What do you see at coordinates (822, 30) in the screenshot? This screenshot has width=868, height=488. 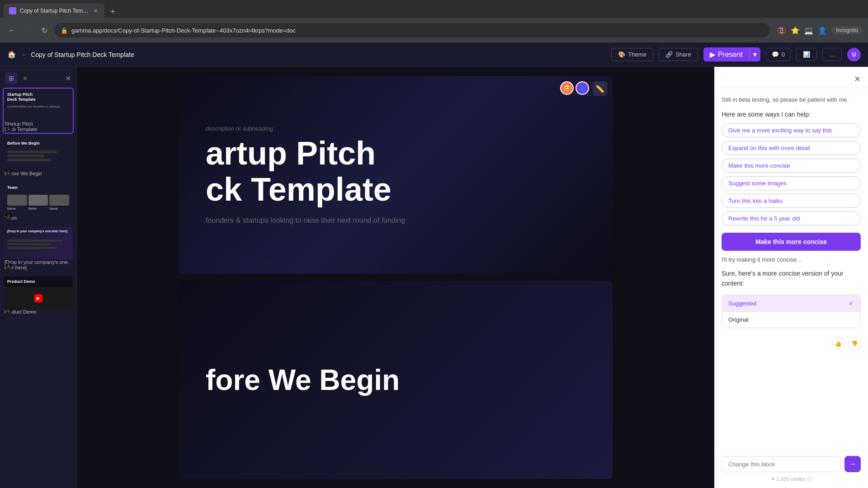 I see `profile-icon: 👤` at bounding box center [822, 30].